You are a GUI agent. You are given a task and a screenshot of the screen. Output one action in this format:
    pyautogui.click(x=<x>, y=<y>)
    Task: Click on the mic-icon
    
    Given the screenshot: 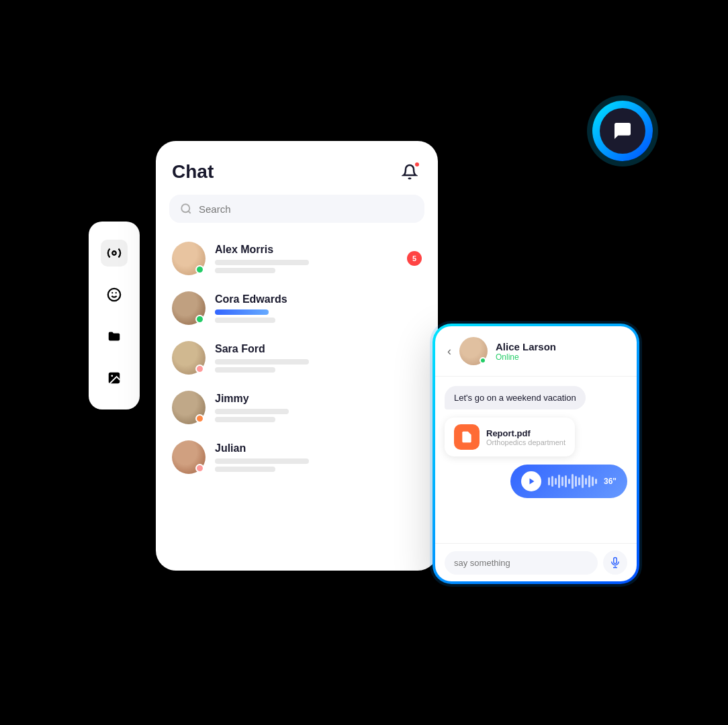 What is the action you would take?
    pyautogui.click(x=615, y=563)
    